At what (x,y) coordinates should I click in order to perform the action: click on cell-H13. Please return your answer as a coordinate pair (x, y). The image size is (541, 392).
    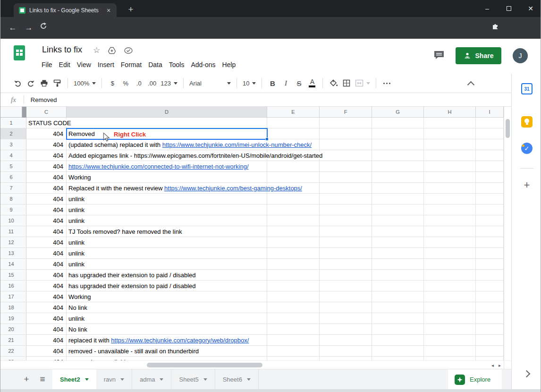
    Looking at the image, I should click on (450, 253).